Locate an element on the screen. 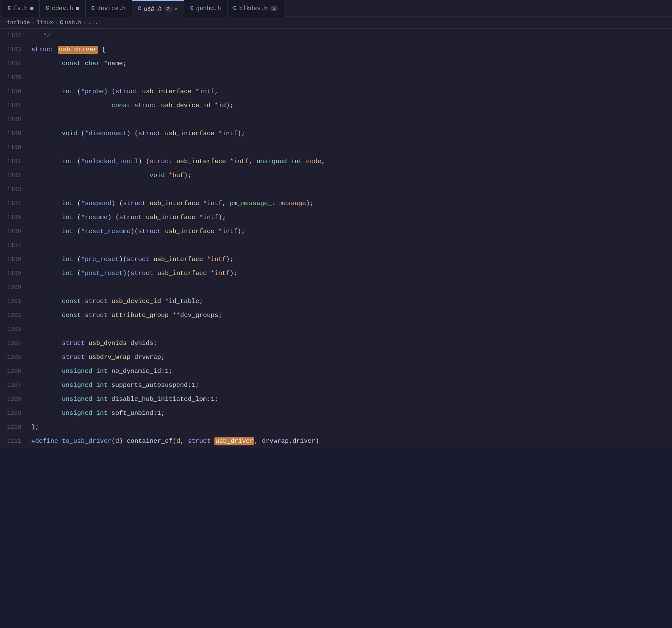  code-line-1183: 1183 struct usb_driver { is located at coordinates (336, 50).